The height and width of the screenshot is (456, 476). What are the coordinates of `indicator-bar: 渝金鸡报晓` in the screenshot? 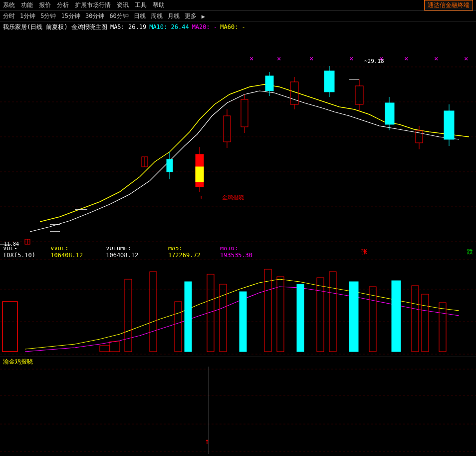 It's located at (238, 362).